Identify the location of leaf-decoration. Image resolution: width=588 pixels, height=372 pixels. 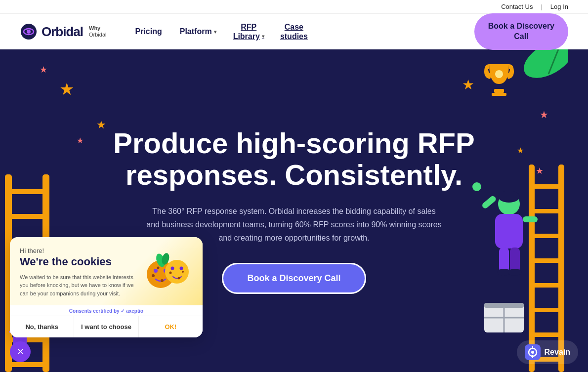
(539, 72).